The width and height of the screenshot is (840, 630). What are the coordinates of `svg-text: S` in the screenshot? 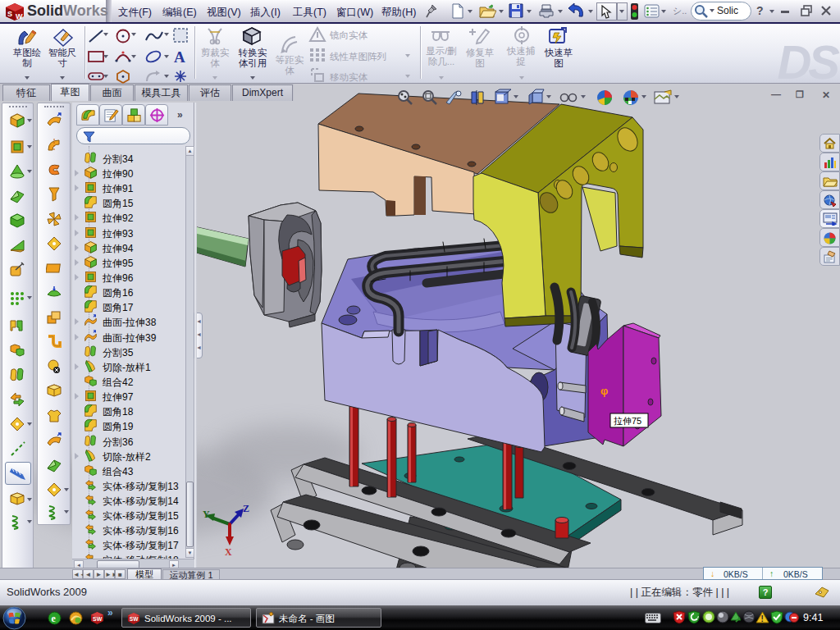 It's located at (10, 14).